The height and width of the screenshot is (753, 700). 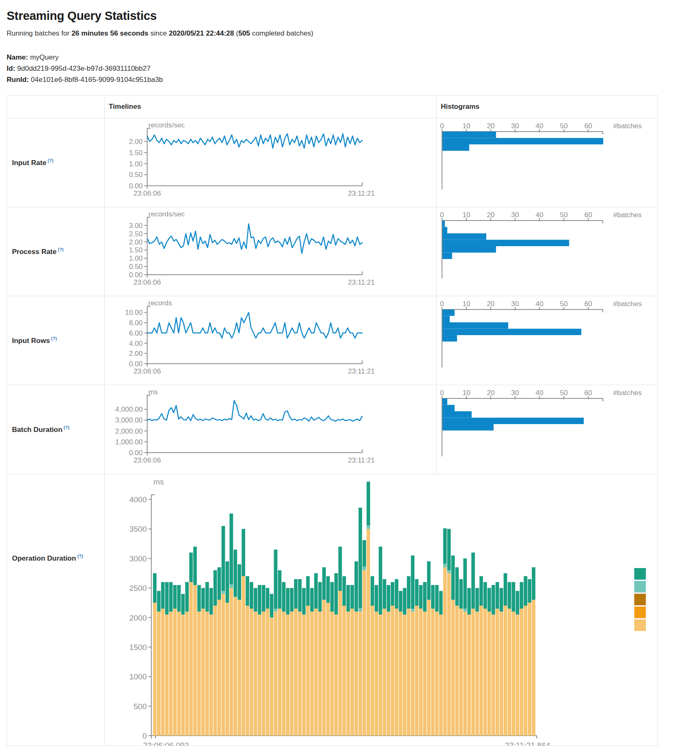 I want to click on svg-text: 10.00, so click(x=134, y=313).